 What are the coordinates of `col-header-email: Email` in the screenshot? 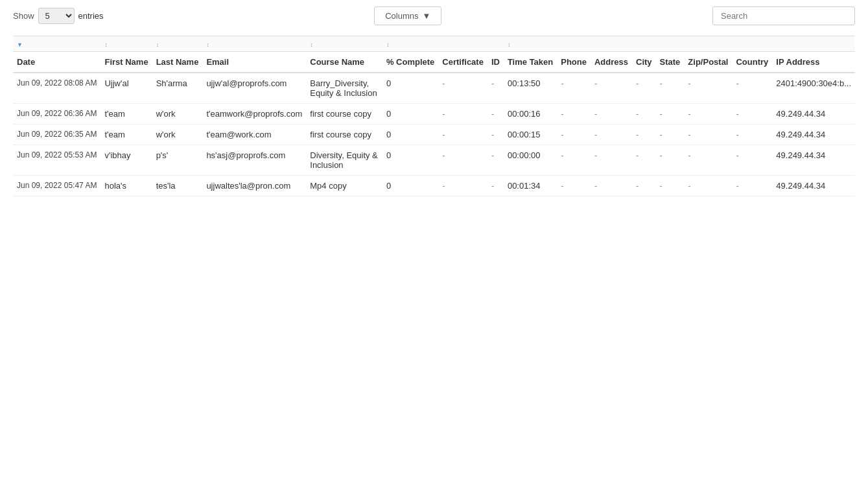 It's located at (254, 62).